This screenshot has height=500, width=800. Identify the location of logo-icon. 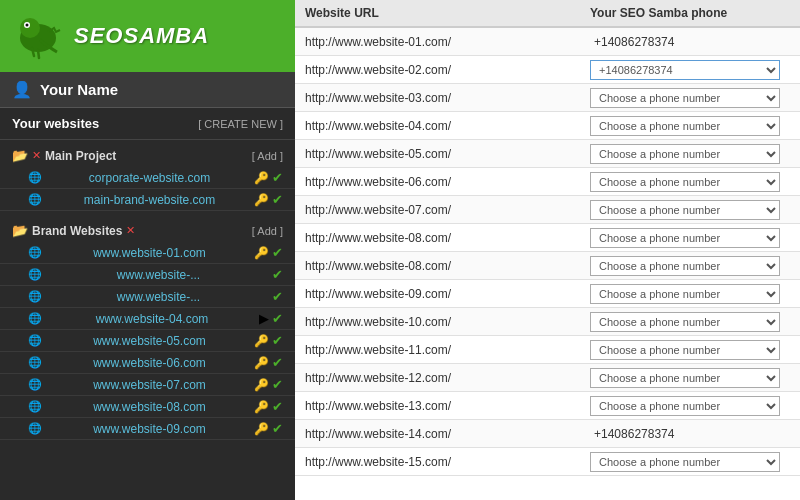
(38, 36).